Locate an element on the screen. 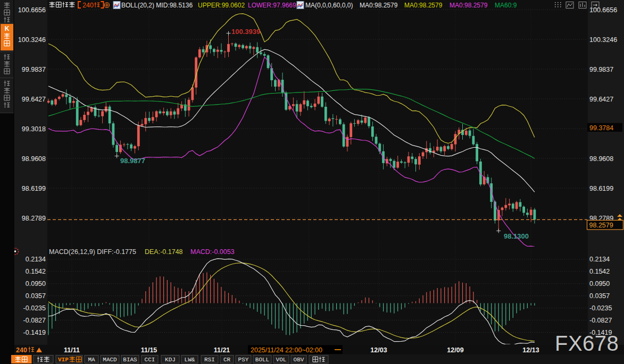 Image resolution: width=624 pixels, height=364 pixels. svg-text: 100.3939 is located at coordinates (246, 32).